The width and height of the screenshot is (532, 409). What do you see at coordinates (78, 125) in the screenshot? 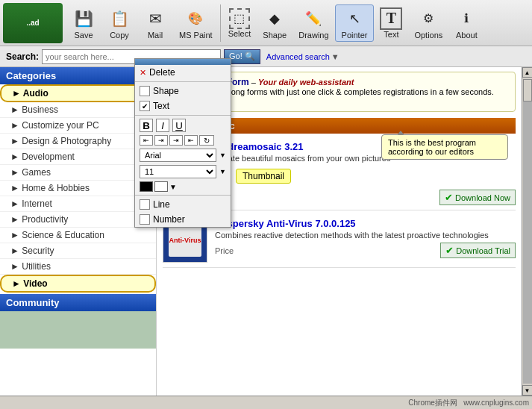
I see `sidebar-item-customize: ► Customize your PC` at bounding box center [78, 125].